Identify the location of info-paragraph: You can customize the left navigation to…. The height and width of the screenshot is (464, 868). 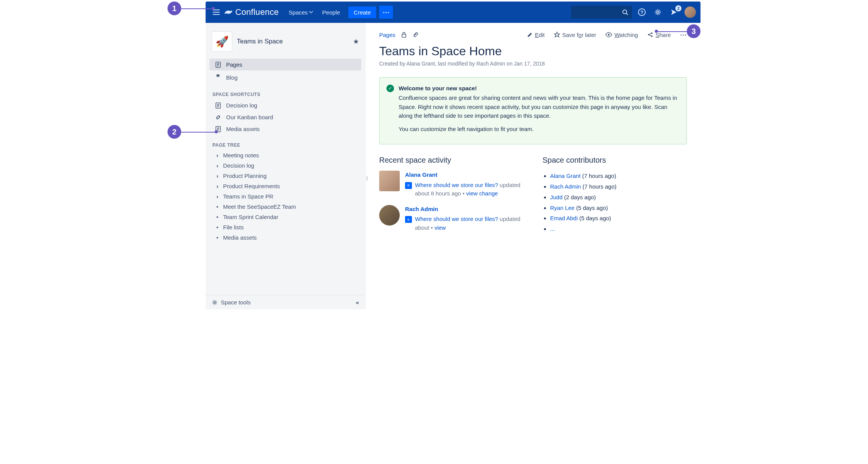
(539, 129).